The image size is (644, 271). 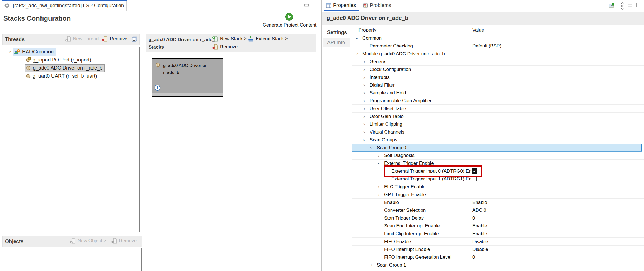 I want to click on property-row-general: ›General, so click(x=498, y=62).